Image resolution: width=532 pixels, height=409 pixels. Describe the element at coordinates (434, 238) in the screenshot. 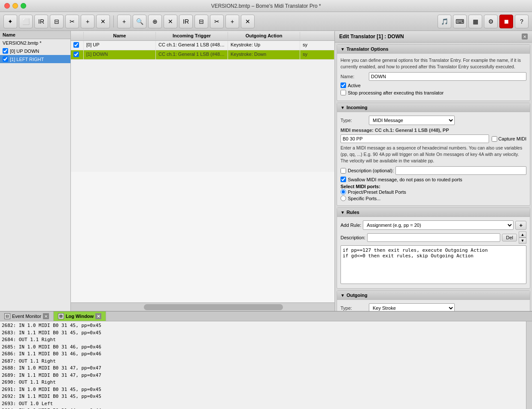

I see `rules-desc-input` at that location.